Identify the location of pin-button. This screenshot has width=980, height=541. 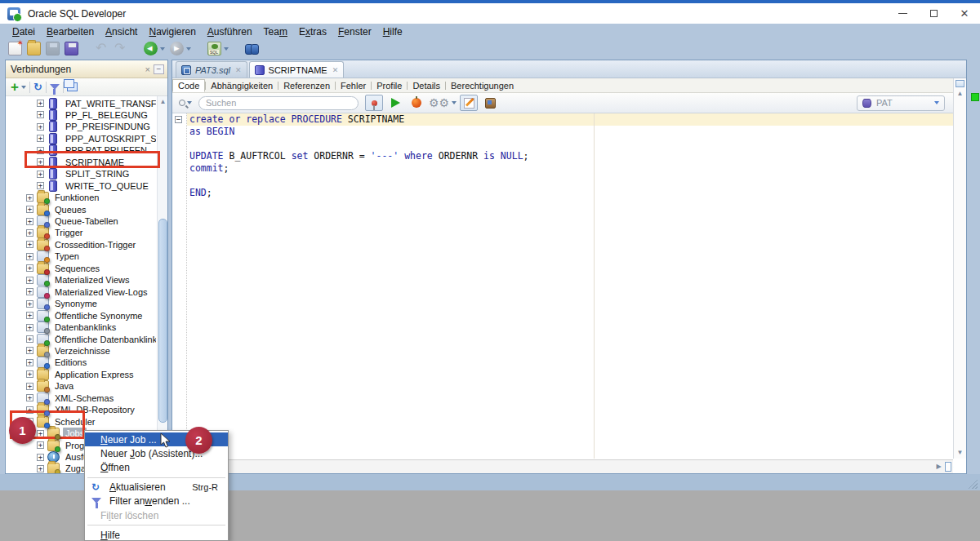
(374, 103).